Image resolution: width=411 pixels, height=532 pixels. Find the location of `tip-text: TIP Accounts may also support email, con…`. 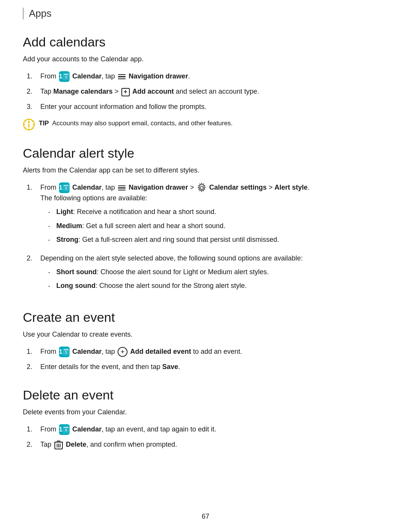

tip-text: TIP Accounts may also support email, con… is located at coordinates (135, 123).